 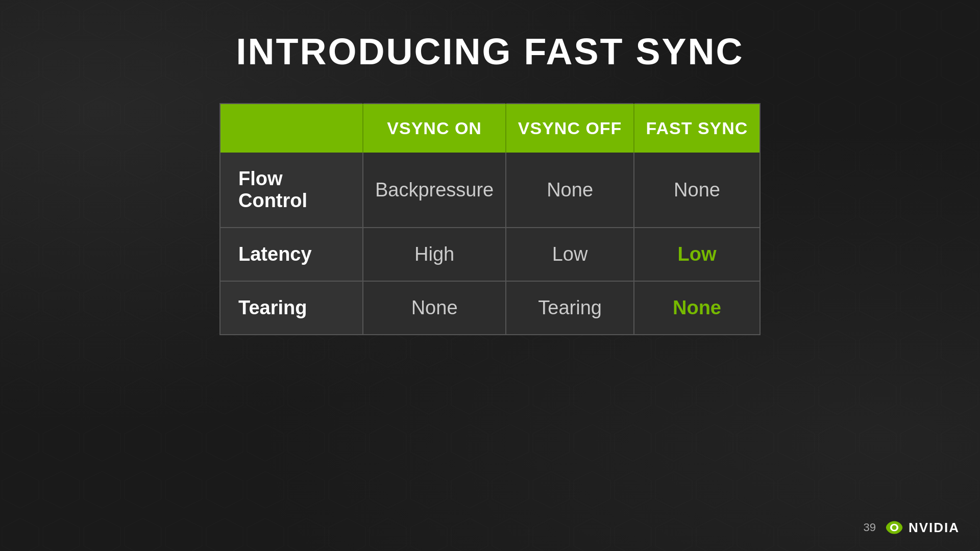 I want to click on row-fast-sync-flow-control: None, so click(x=697, y=190).